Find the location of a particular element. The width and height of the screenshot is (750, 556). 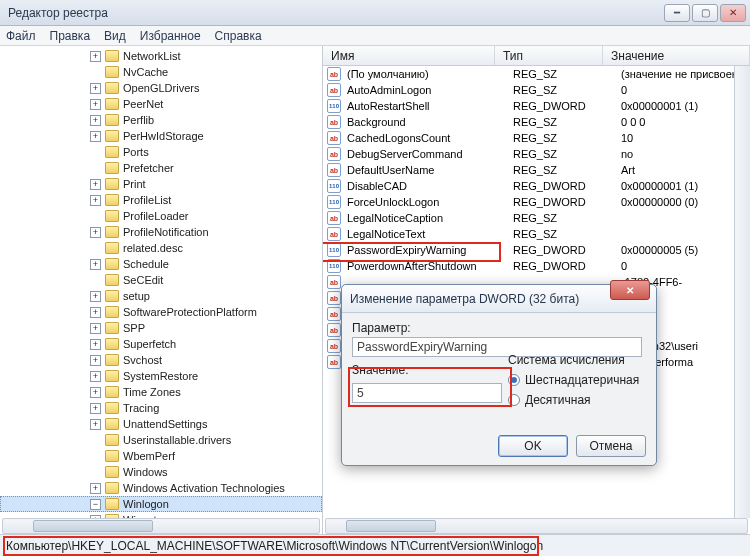

list-row: AutoRestartShellREG_DWORD0x00000001 (1) is located at coordinates (536, 106).